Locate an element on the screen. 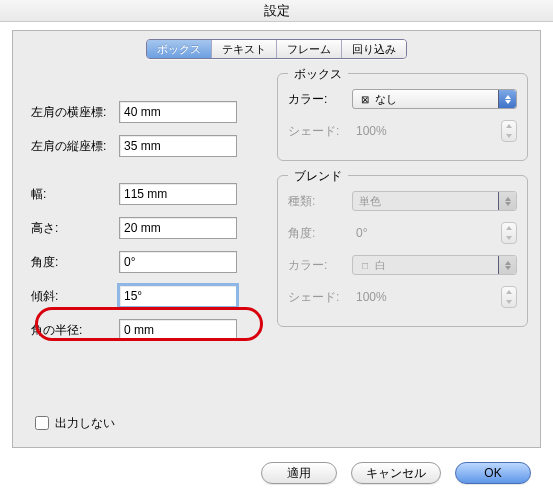 The height and width of the screenshot is (502, 553). blend-type-popup: 単色 is located at coordinates (434, 201).